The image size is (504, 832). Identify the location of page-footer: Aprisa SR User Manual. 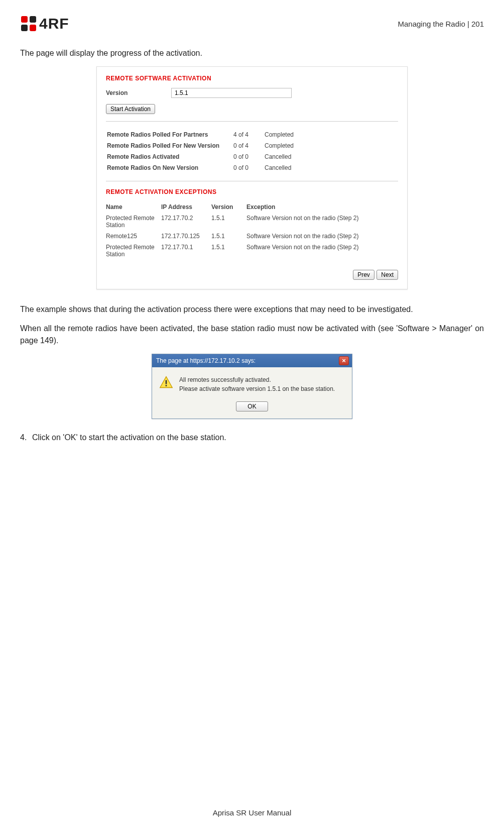
(252, 813).